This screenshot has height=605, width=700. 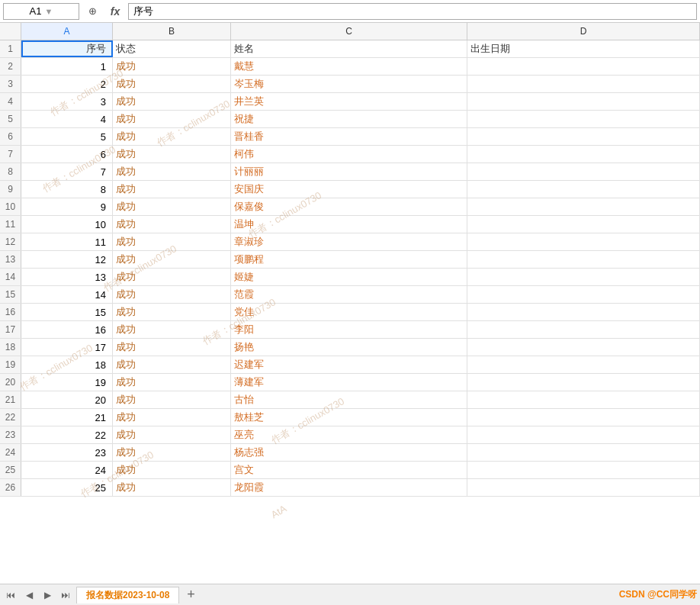 I want to click on cell-A: 11, so click(x=67, y=242).